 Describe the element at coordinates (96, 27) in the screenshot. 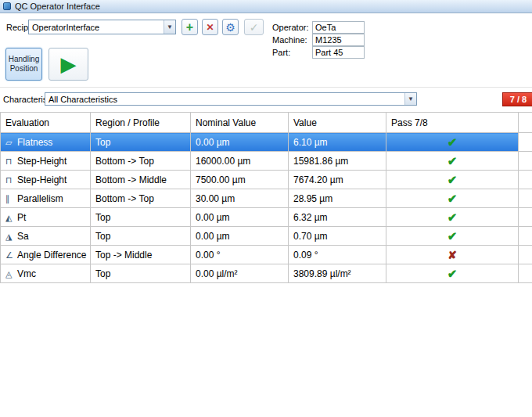

I see `recipe-dropdown-value: OperatorInterface` at that location.